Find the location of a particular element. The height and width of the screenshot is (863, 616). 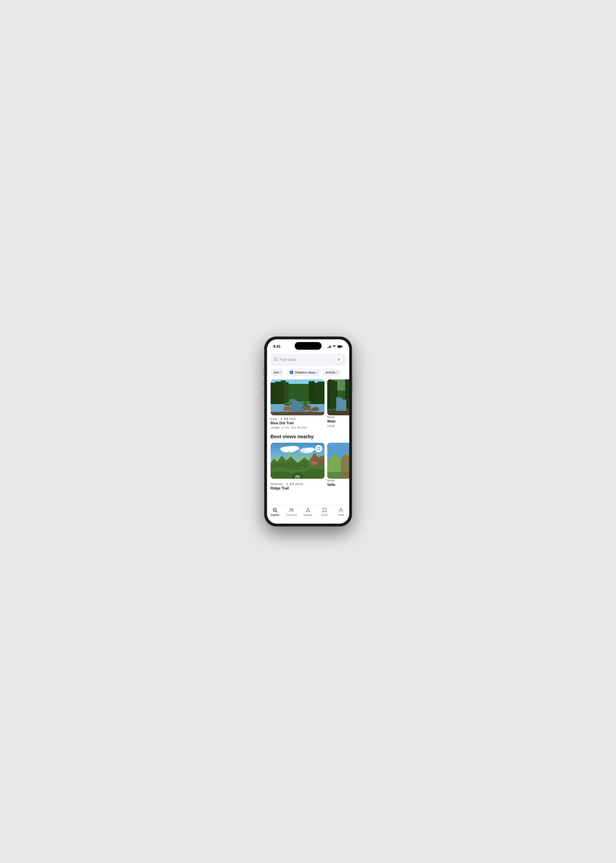

valle-trail-image is located at coordinates (338, 461).